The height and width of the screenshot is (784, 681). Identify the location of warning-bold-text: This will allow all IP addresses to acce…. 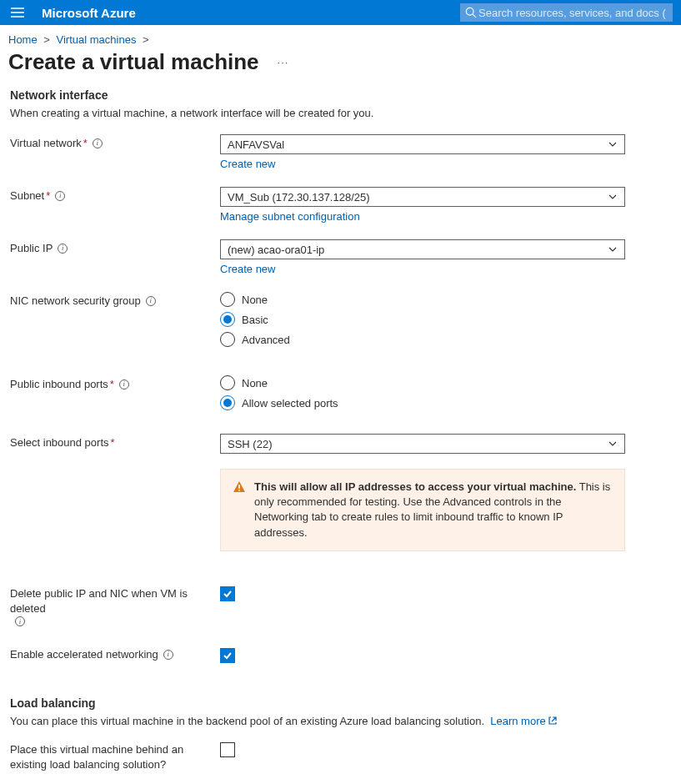
(415, 487).